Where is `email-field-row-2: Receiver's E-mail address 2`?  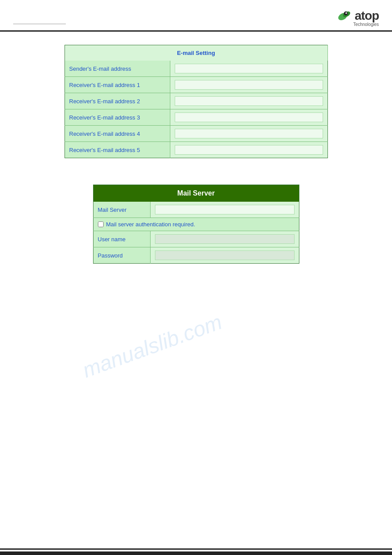 email-field-row-2: Receiver's E-mail address 2 is located at coordinates (196, 101).